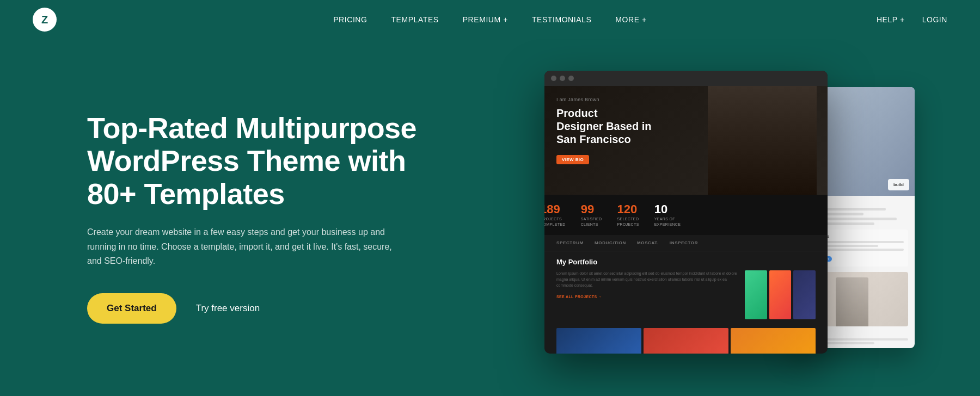 The image size is (980, 396). What do you see at coordinates (898, 185) in the screenshot?
I see `sw-top-overlay: build` at bounding box center [898, 185].